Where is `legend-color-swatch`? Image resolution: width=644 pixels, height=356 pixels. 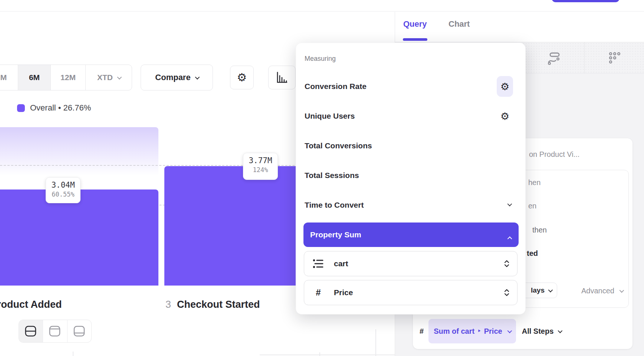 legend-color-swatch is located at coordinates (21, 108).